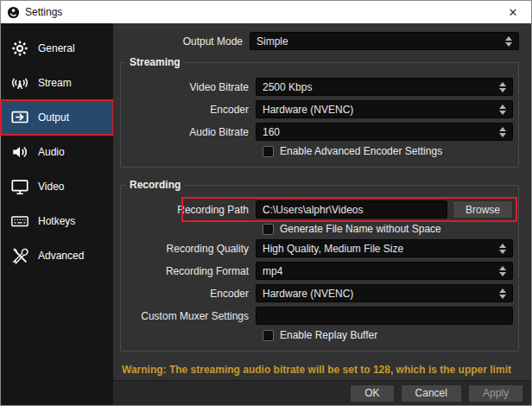  What do you see at coordinates (513, 12) in the screenshot?
I see `close-icon: ✕` at bounding box center [513, 12].